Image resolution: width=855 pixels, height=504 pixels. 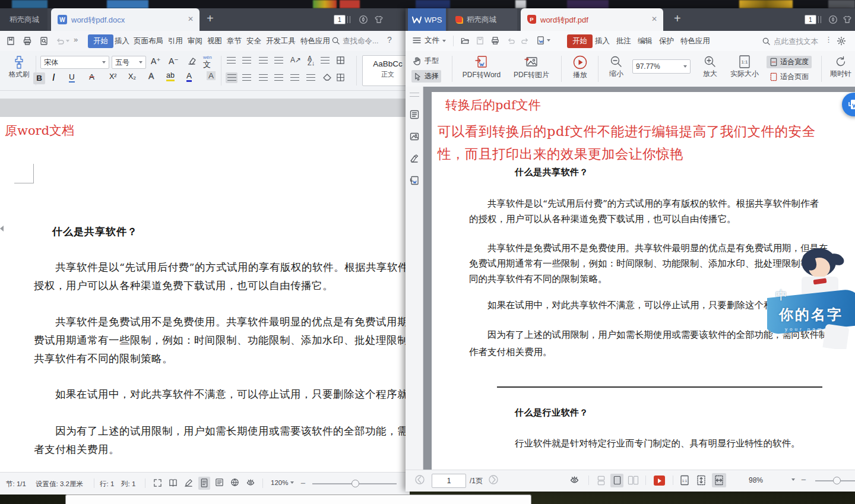 I want to click on text-effects-button: A, so click(x=151, y=76).